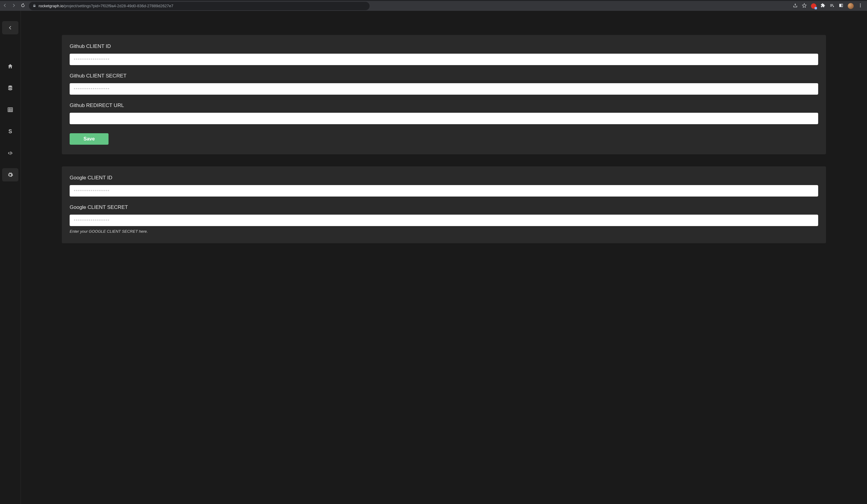  I want to click on google-client-secret-field: Google CLIENT SECRET Enter your GOOGLE C…, so click(444, 219).